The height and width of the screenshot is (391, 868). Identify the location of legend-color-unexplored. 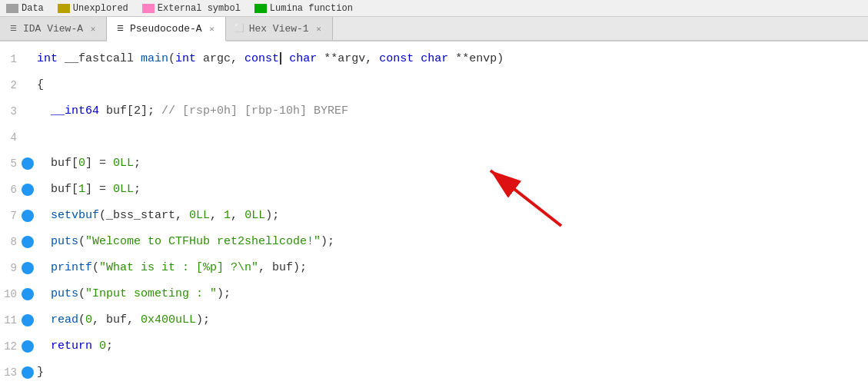
(64, 8).